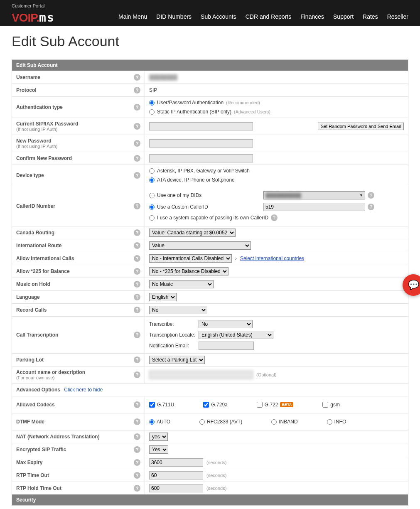 This screenshot has width=420, height=509. What do you see at coordinates (152, 207) in the screenshot?
I see `radio-callerid-custom` at bounding box center [152, 207].